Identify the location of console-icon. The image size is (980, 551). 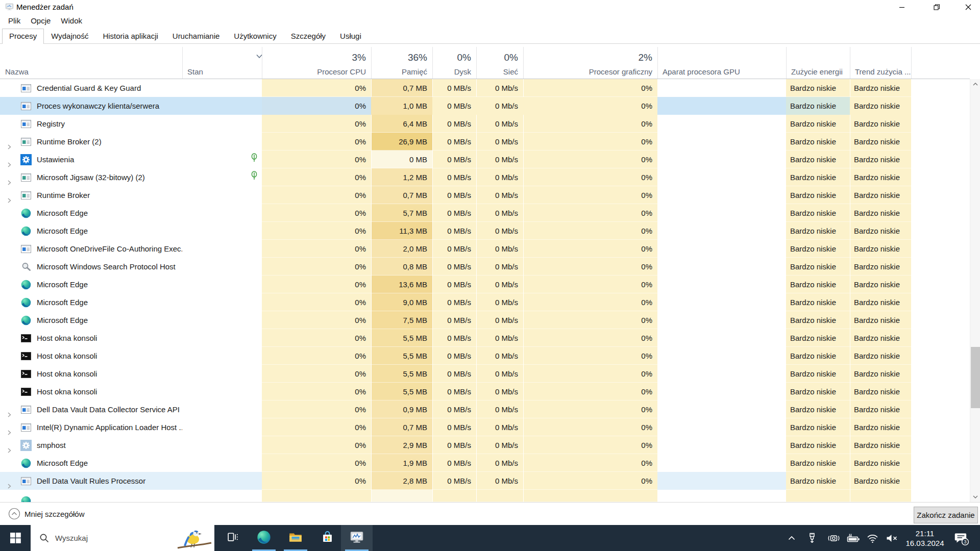
(26, 338).